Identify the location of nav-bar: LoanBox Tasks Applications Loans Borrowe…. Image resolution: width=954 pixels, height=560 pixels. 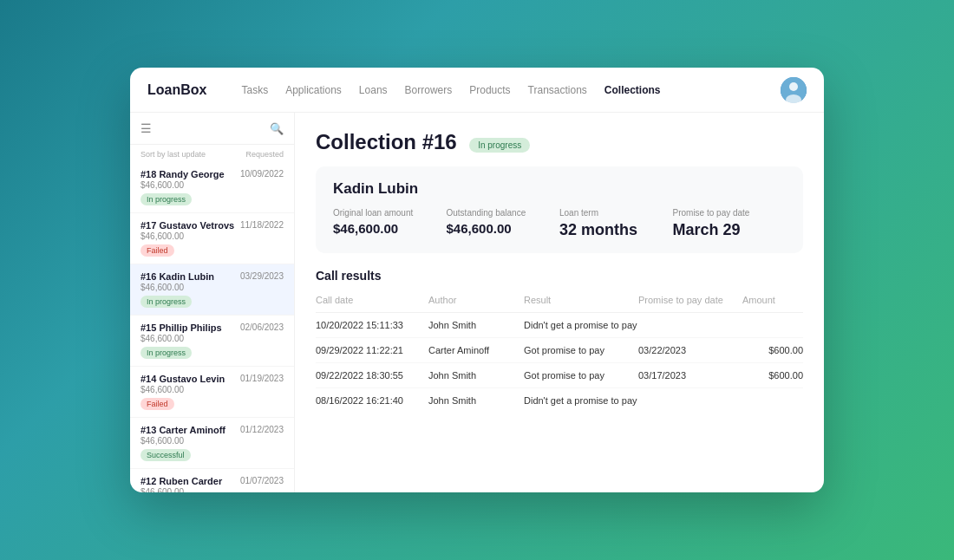
(477, 90).